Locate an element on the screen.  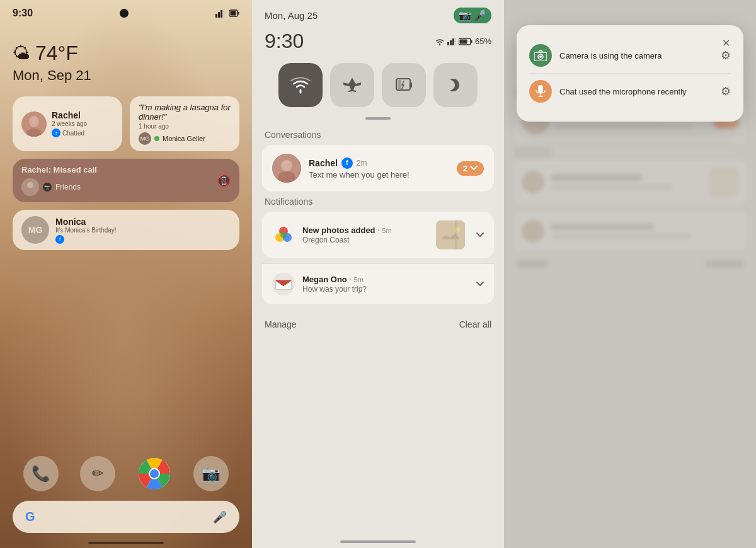
gmail-notif-time: 5m is located at coordinates (359, 280).